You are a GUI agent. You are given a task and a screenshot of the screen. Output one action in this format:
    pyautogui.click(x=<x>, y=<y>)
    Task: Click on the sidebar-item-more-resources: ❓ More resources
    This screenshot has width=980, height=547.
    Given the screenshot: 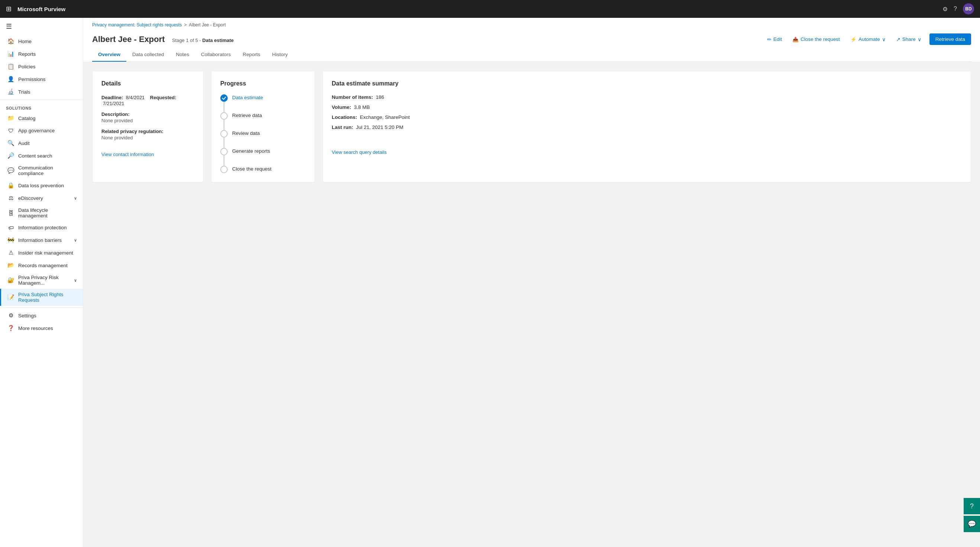 What is the action you would take?
    pyautogui.click(x=41, y=328)
    